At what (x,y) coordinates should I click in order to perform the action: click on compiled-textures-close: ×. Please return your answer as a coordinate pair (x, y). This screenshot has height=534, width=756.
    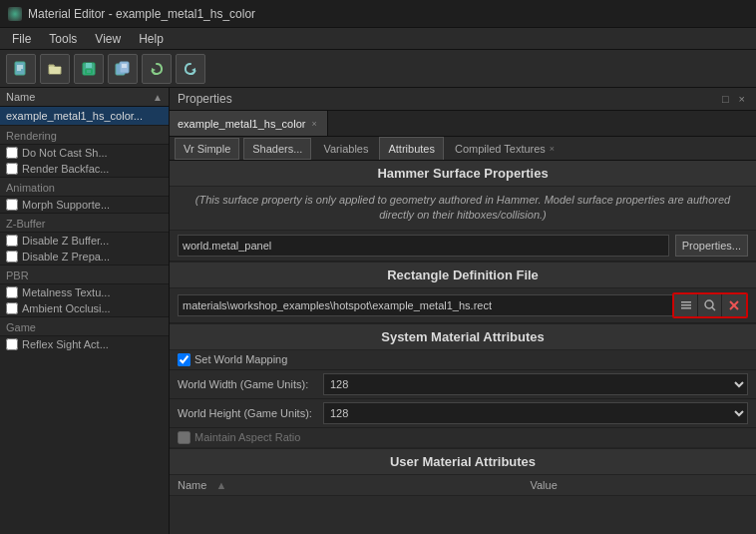
    Looking at the image, I should click on (553, 149).